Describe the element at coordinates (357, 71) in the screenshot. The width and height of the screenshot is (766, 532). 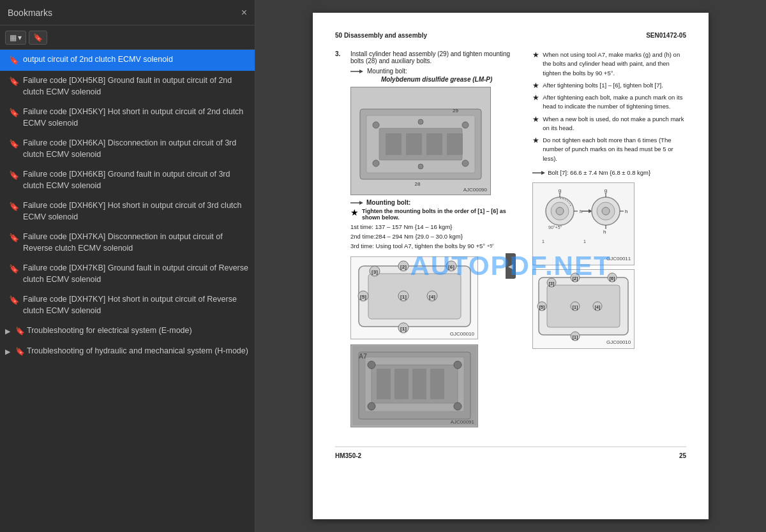
I see `arrow-icon` at that location.